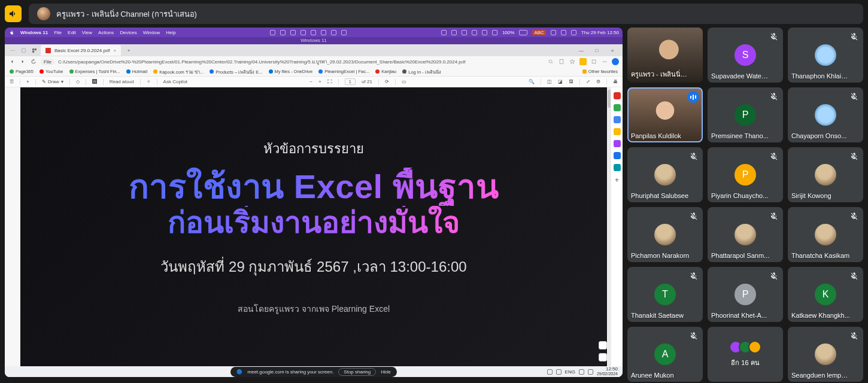 Image resolution: width=868 pixels, height=383 pixels. What do you see at coordinates (825, 175) in the screenshot?
I see `participant-tile: Sirijit Kowong` at bounding box center [825, 175].